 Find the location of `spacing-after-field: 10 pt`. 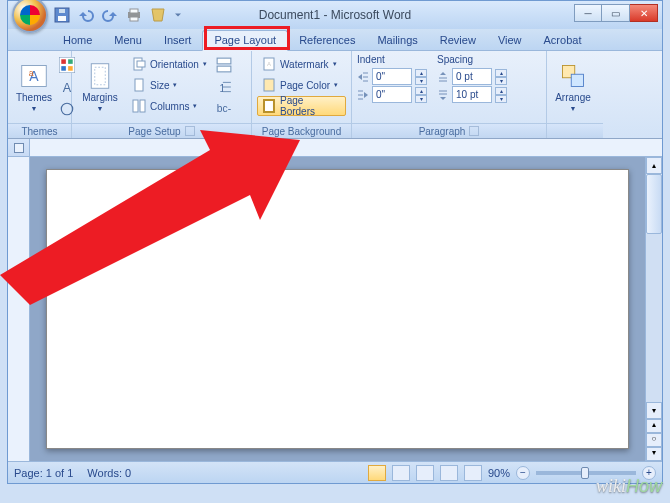

spacing-after-field: 10 pt is located at coordinates (472, 94).